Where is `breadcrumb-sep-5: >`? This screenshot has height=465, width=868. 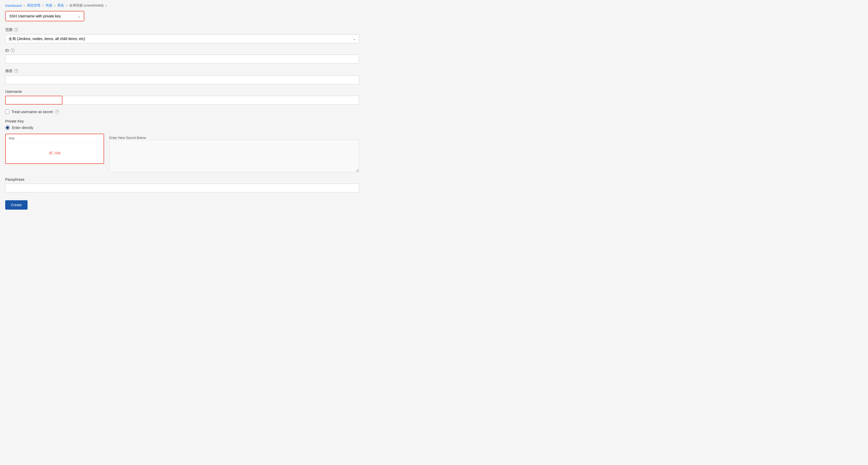 breadcrumb-sep-5: > is located at coordinates (106, 5).